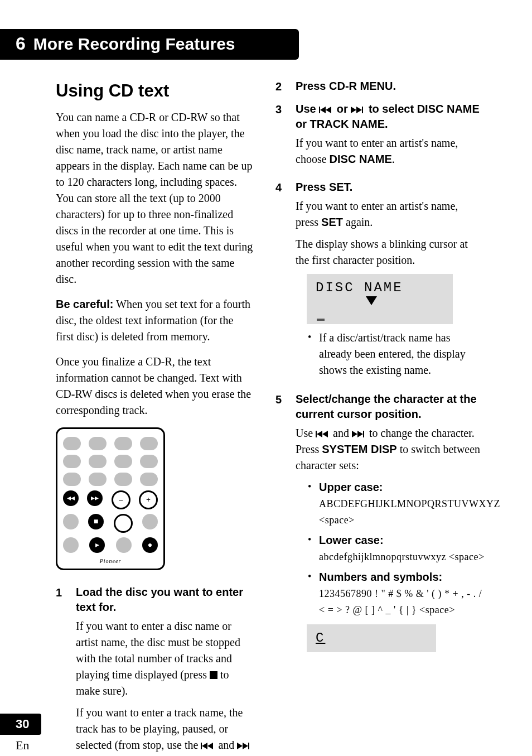  What do you see at coordinates (332, 222) in the screenshot?
I see `set-label: SET` at bounding box center [332, 222].